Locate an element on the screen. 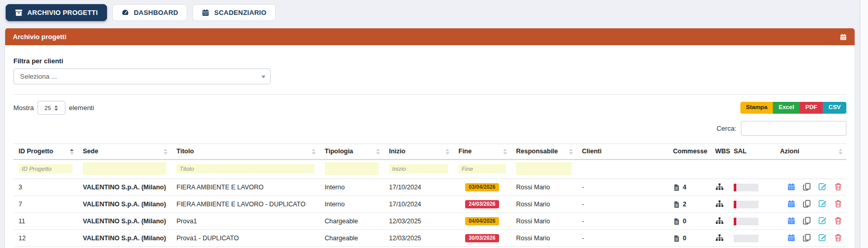 Image resolution: width=868 pixels, height=248 pixels. sal-progress-bar is located at coordinates (746, 187).